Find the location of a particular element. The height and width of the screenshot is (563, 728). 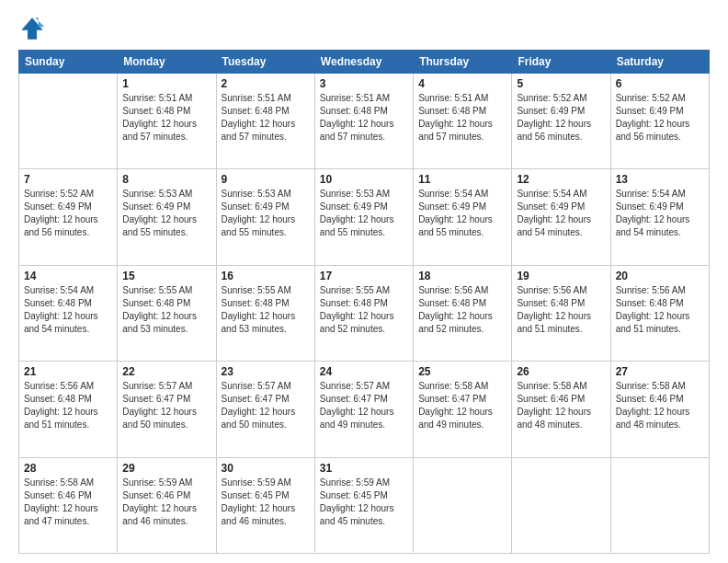

day-number: 30 is located at coordinates (266, 468).